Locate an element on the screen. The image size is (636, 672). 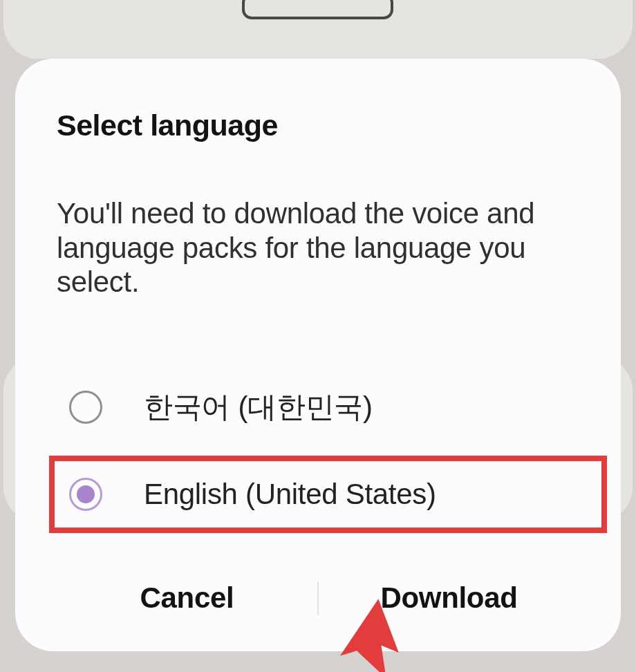
dialog-button-row: Cancel Download is located at coordinates (318, 598).